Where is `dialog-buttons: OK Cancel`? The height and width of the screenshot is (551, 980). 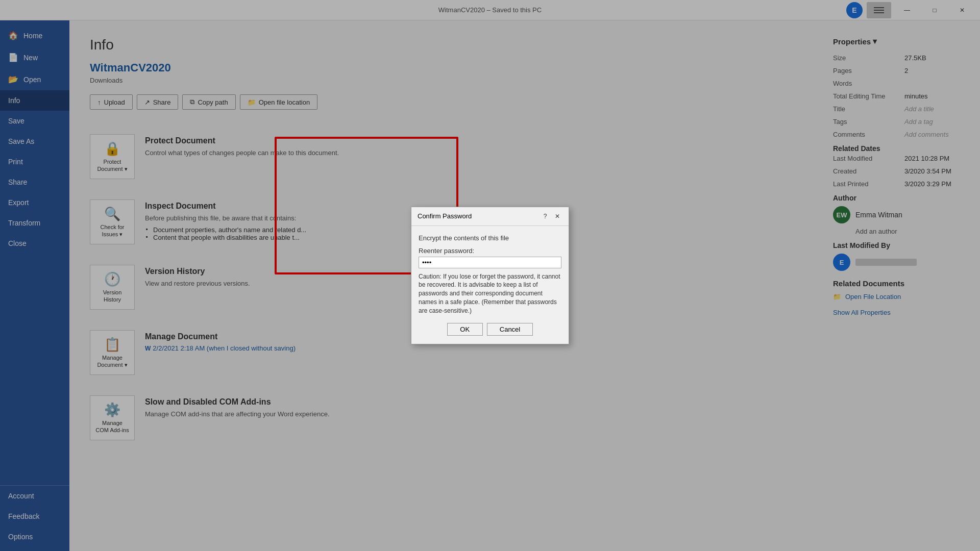 dialog-buttons: OK Cancel is located at coordinates (490, 330).